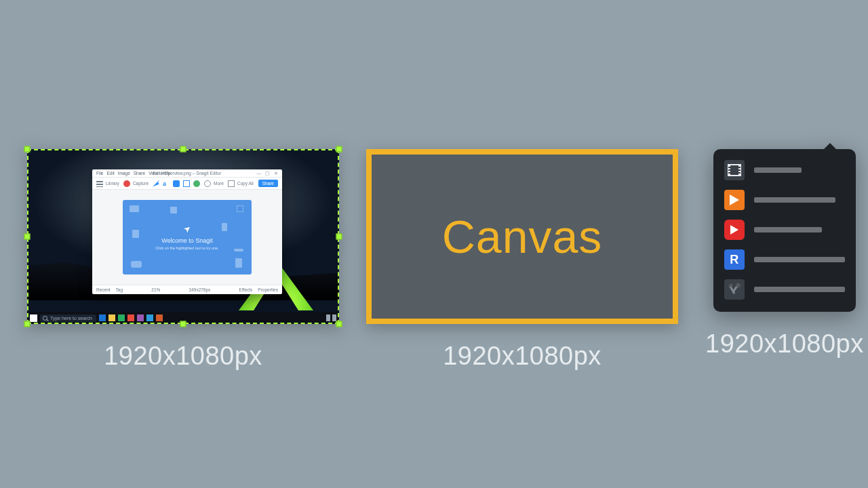 The width and height of the screenshot is (868, 488). I want to click on taskbar-search: Type here to search, so click(68, 319).